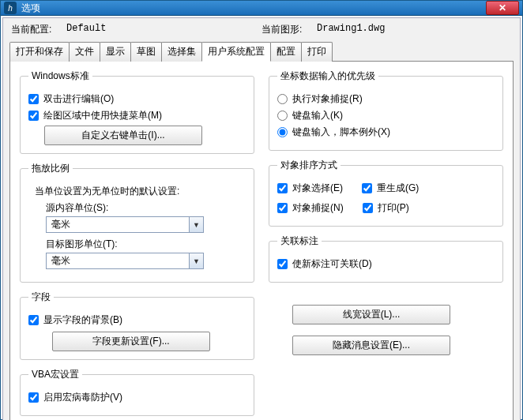 The image size is (523, 420). I want to click on titlebar: h 选项 ✕, so click(262, 8).